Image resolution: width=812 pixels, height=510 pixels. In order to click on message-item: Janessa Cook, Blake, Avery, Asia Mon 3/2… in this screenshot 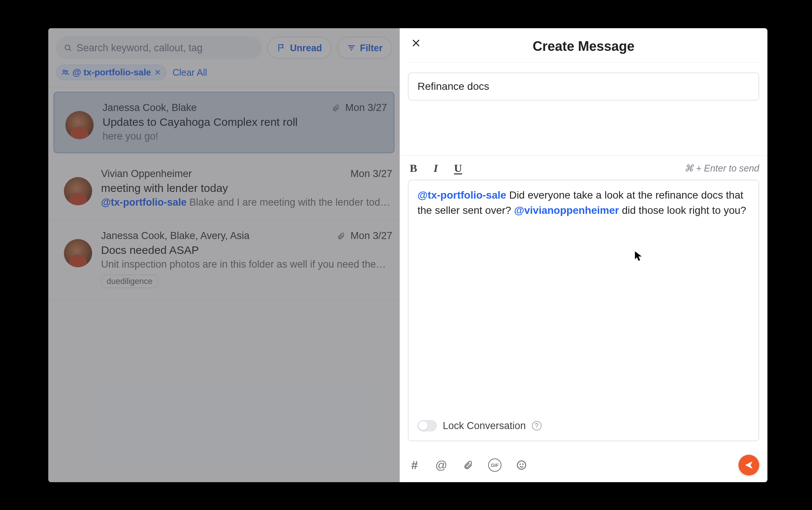, I will do `click(224, 260)`.